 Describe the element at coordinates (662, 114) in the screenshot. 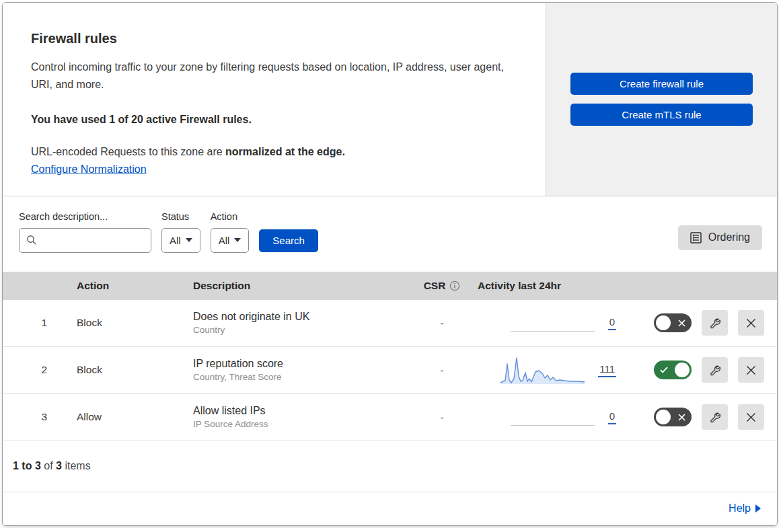

I see `create-mtls-rule-button: Create mTLS rule` at that location.